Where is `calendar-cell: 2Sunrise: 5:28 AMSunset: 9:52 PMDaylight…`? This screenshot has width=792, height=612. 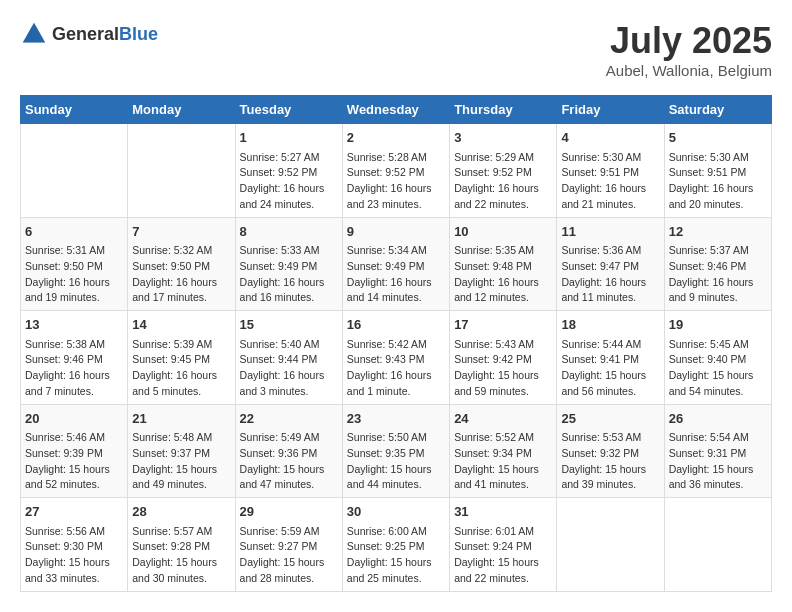
calendar-cell: 2Sunrise: 5:28 AMSunset: 9:52 PMDaylight… is located at coordinates (396, 171).